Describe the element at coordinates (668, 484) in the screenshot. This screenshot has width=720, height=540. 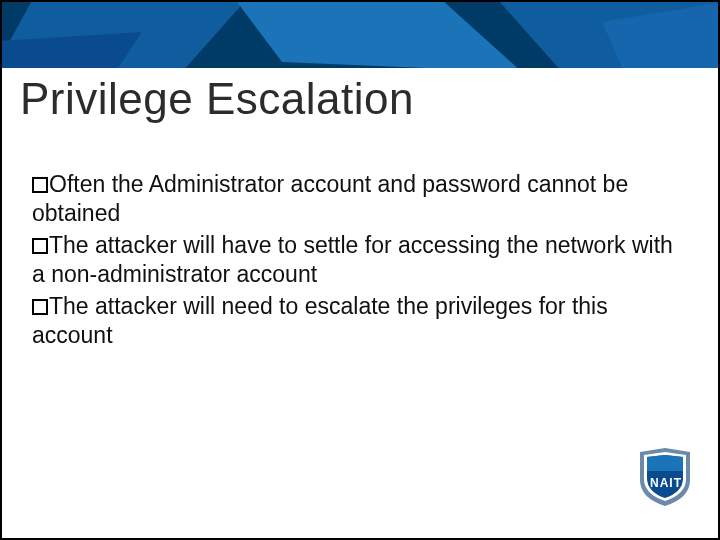
I see `nait-logo: NAIT` at that location.